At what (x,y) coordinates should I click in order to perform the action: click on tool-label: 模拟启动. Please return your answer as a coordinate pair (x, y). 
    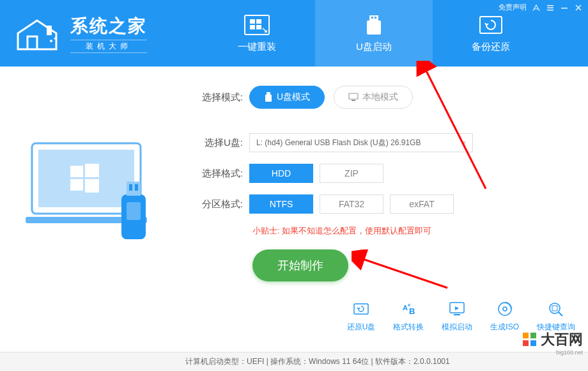
    Looking at the image, I should click on (457, 328).